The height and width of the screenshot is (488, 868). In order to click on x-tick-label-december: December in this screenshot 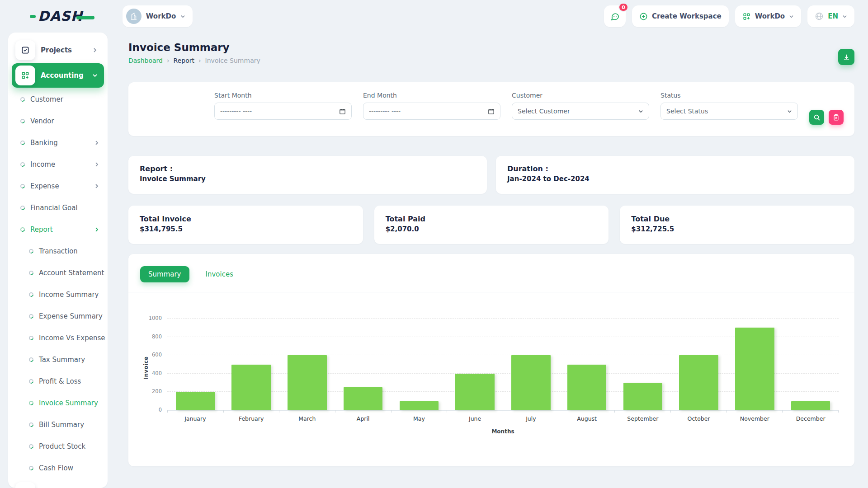, I will do `click(811, 418)`.